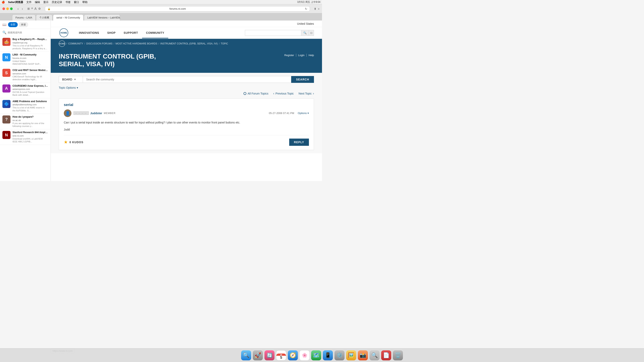 This screenshot has height=362, width=644. Describe the element at coordinates (28, 32) in the screenshot. I see `sidebar-search-input` at that location.